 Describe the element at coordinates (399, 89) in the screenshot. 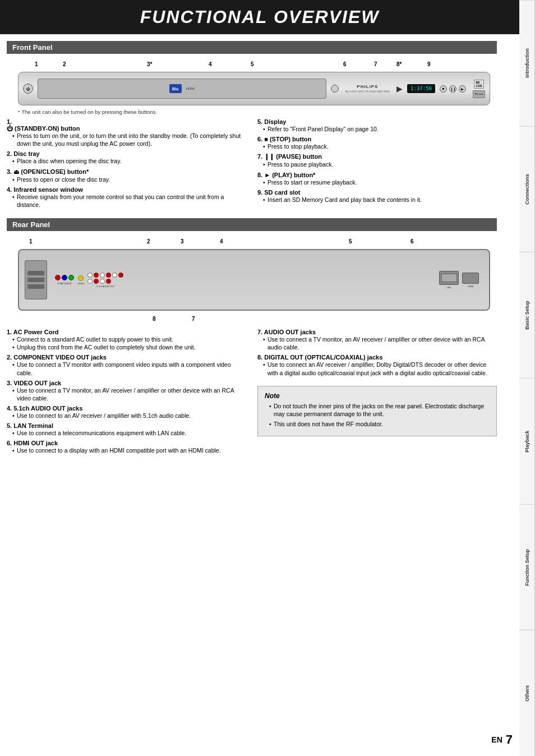

I see `play-icon-diagram: ▶` at that location.